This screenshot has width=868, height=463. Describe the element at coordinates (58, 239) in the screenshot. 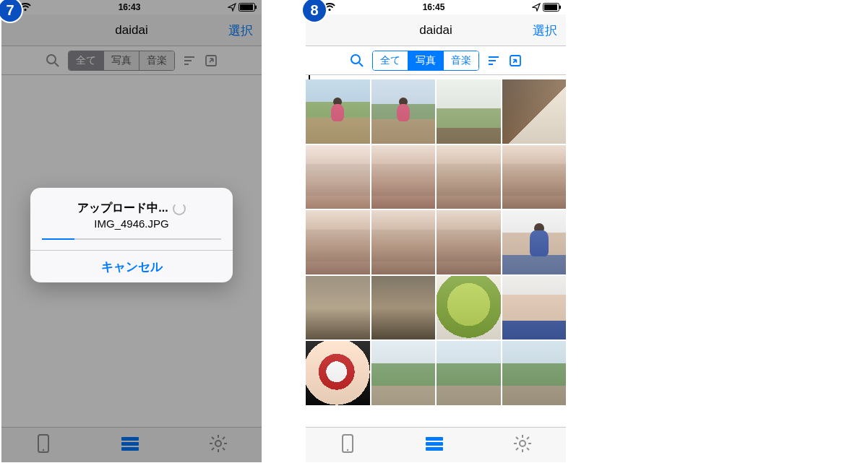

I see `upload-progress-bar` at that location.